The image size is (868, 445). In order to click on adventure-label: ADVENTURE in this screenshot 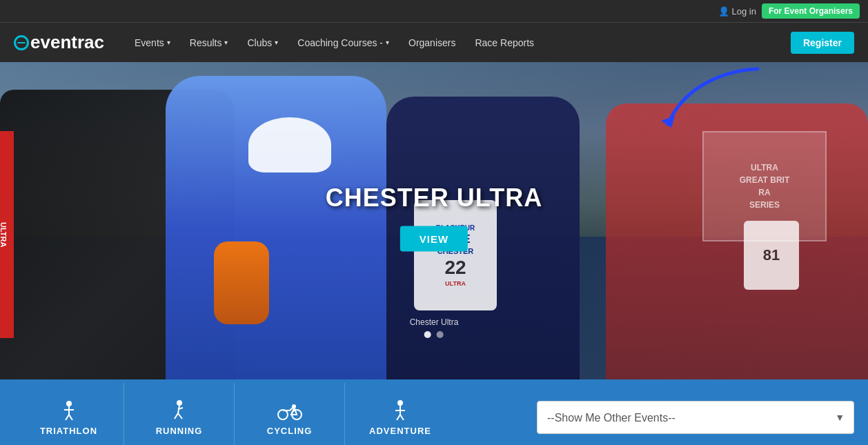, I will do `click(400, 431)`.